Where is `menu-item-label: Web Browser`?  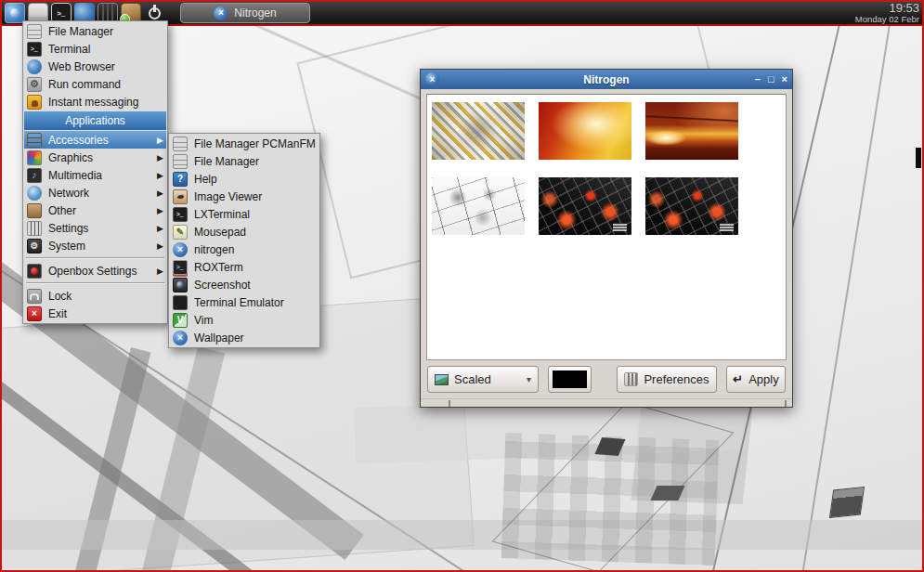 menu-item-label: Web Browser is located at coordinates (82, 67).